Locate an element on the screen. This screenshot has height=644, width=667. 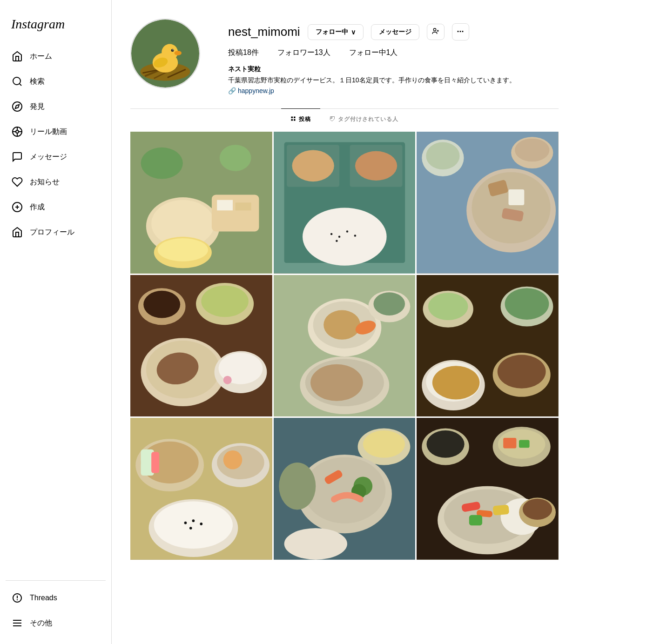
follow-button: フォロー中 ∨ is located at coordinates (336, 32).